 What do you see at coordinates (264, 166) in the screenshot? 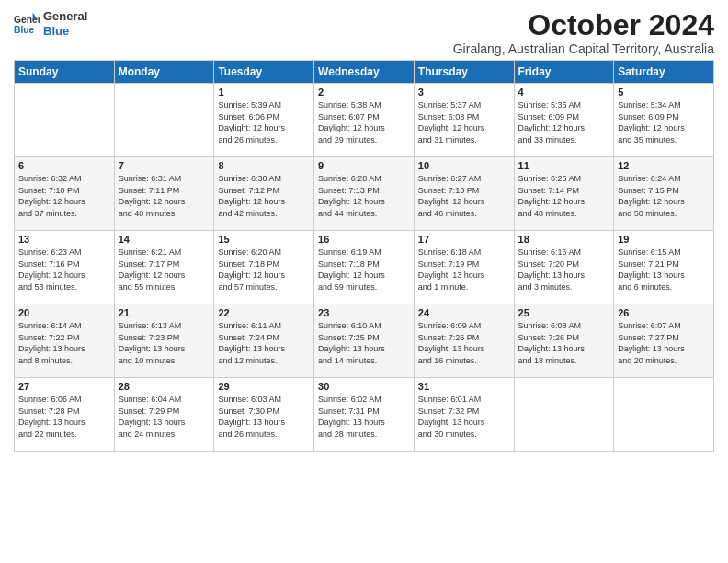
I see `day-number: 8` at bounding box center [264, 166].